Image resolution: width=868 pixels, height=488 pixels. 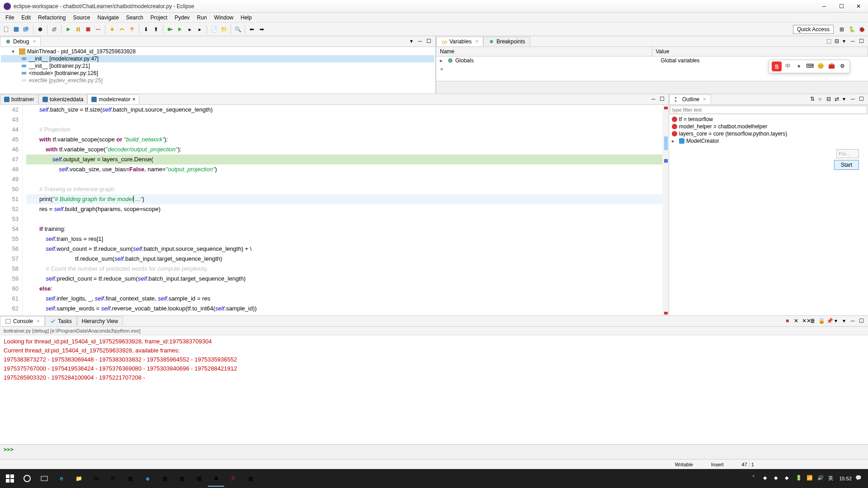 I want to click on stack-frame-1: __init__ [bottrainer.py:21], so click(x=218, y=66).